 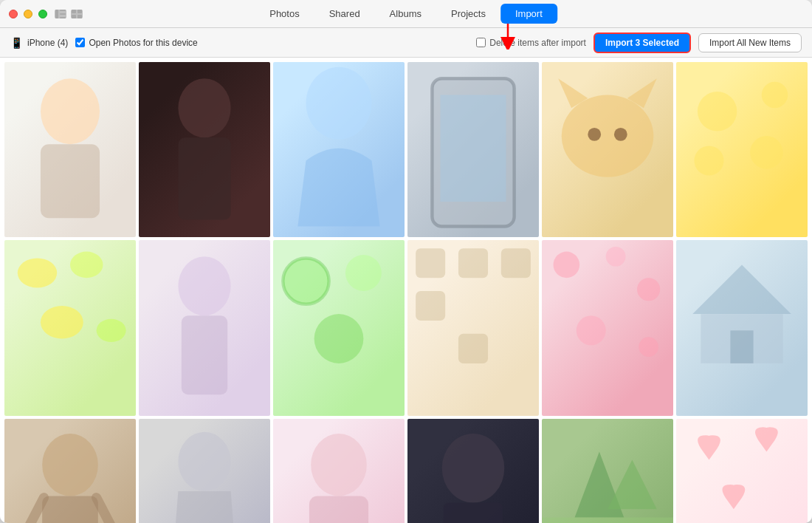 I want to click on delete-after-import-checkbox, so click(x=481, y=43).